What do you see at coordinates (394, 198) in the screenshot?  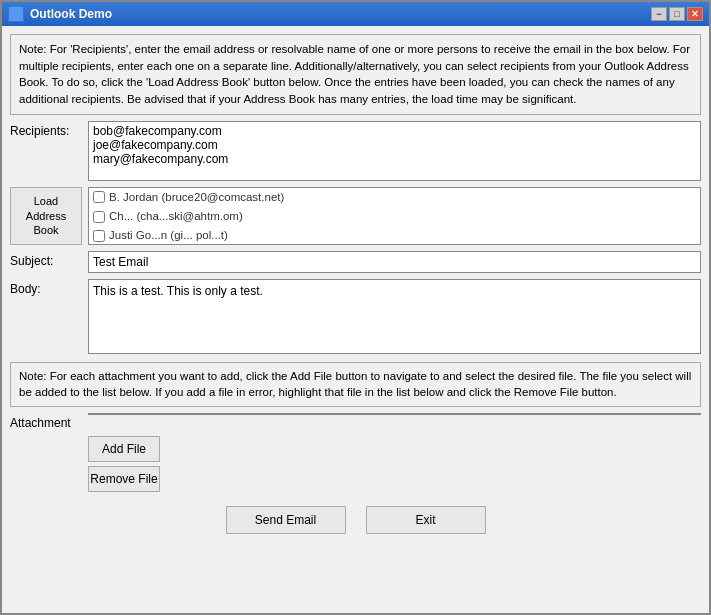 I see `list-item: B. Jordan (bruce20@comcast.net)` at bounding box center [394, 198].